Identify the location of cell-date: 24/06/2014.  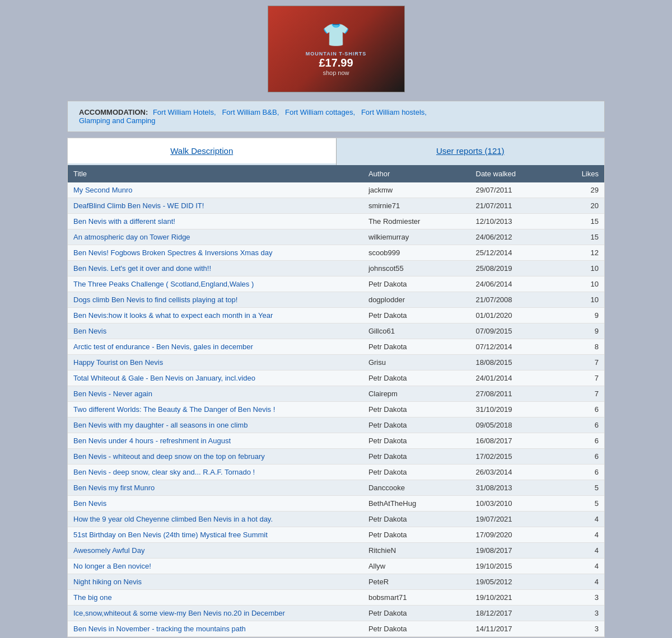
(513, 284).